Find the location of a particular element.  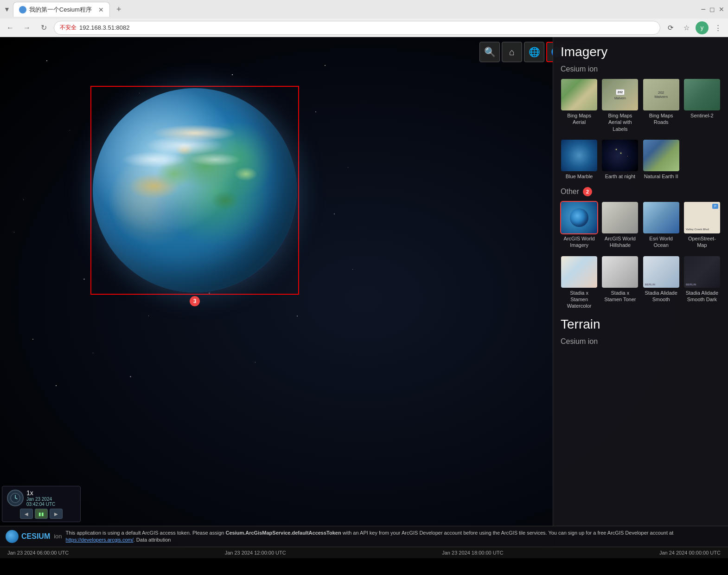

back-button: ← is located at coordinates (10, 28).